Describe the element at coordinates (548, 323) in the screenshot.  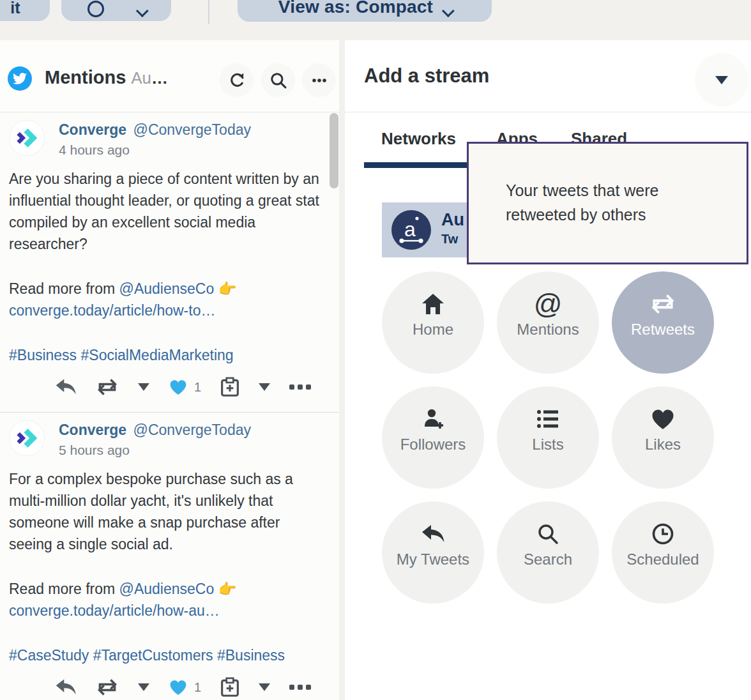
I see `stream-type-mentions: @ Mentions` at that location.